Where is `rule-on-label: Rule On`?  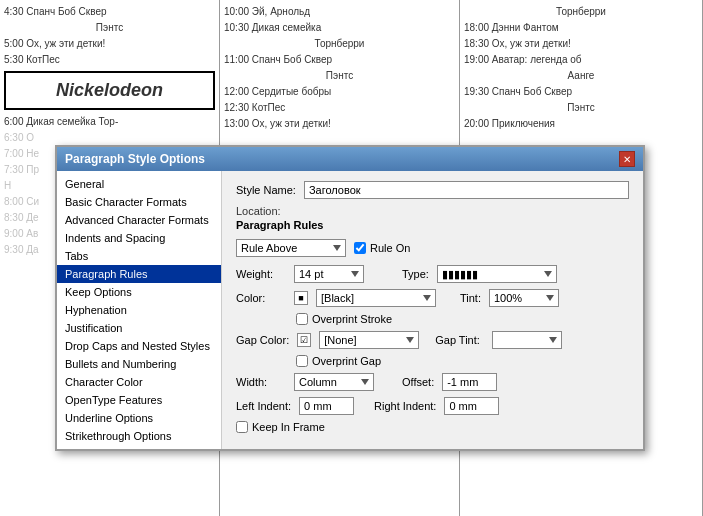 rule-on-label: Rule On is located at coordinates (390, 248).